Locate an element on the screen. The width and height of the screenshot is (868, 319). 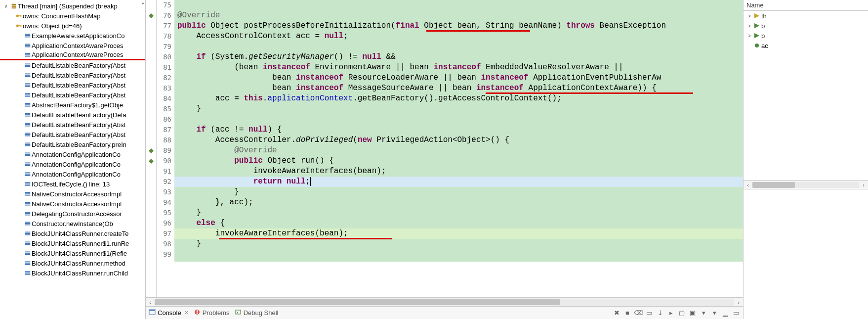
variable-row: ac is located at coordinates (806, 46).